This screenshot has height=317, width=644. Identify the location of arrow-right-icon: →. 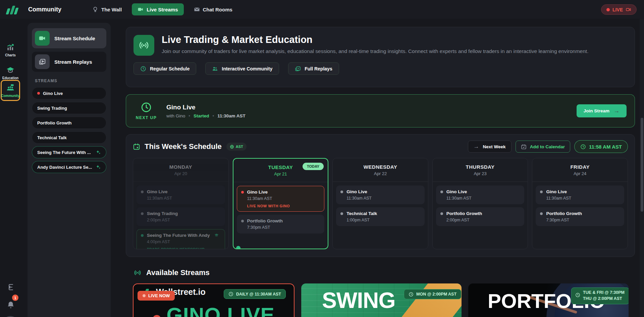
(616, 111).